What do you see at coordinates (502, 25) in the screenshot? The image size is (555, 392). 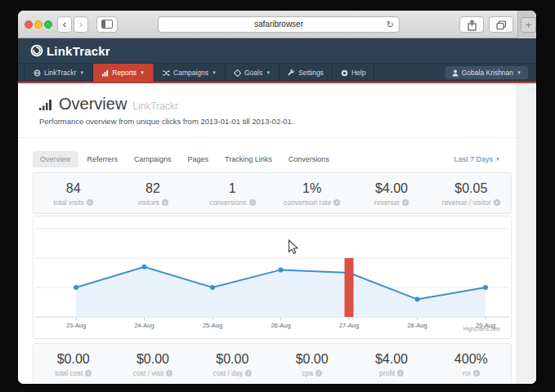 I see `tabs-icon` at bounding box center [502, 25].